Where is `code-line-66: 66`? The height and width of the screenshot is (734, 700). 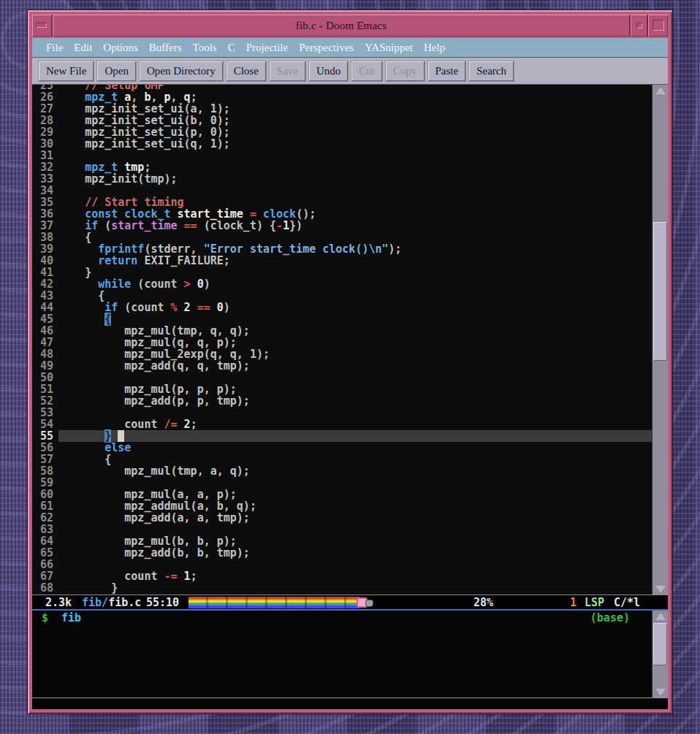 code-line-66: 66 is located at coordinates (342, 565).